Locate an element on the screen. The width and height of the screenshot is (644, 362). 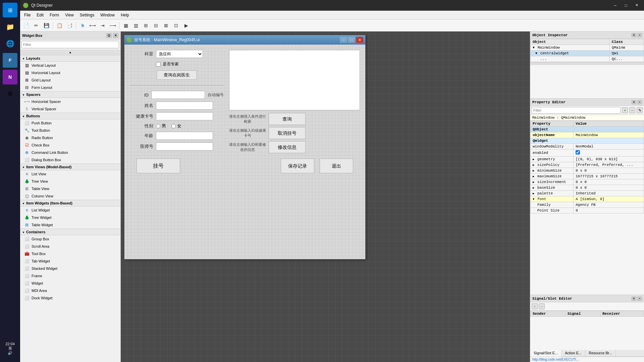
pe-prop-maximumsize: ▶ maximumSize is located at coordinates (552, 176).